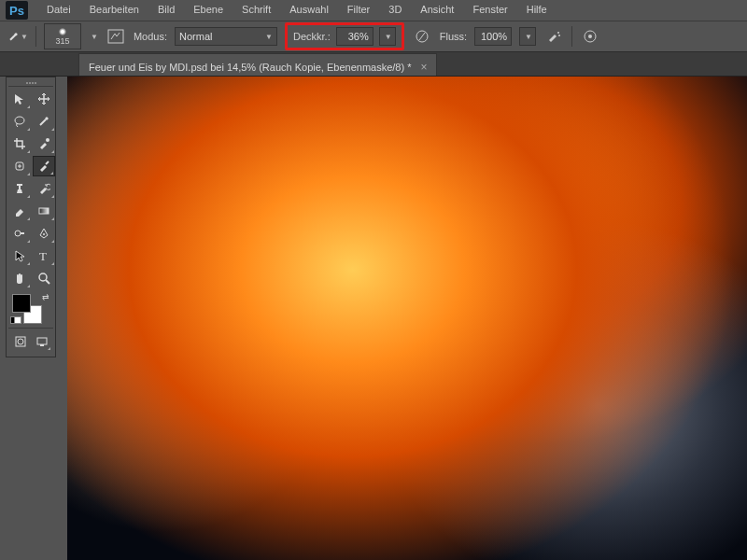 The width and height of the screenshot is (747, 560). Describe the element at coordinates (21, 342) in the screenshot. I see `quick-mask-icon` at that location.